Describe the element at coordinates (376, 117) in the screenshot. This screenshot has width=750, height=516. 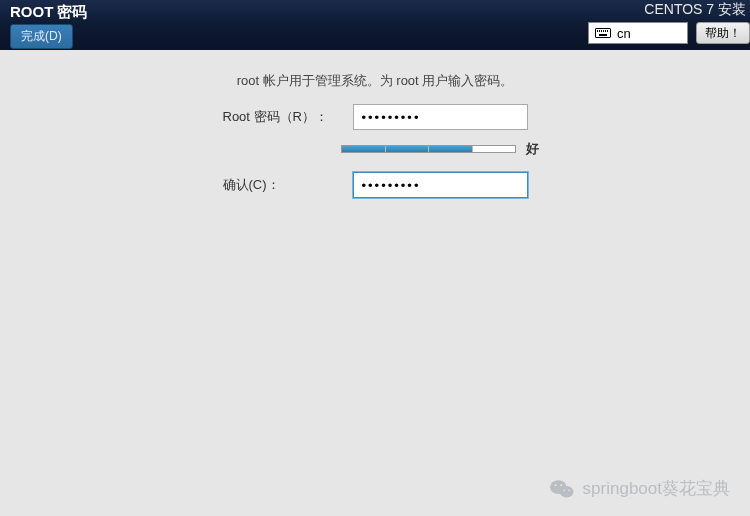
I see `password-row: Root 密码（R）：` at that location.